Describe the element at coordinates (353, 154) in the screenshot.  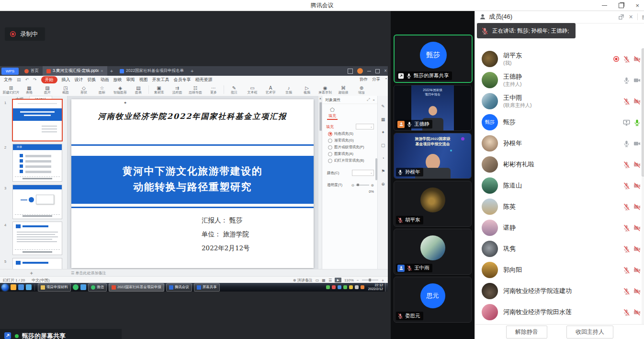
I see `fill-option-pattern: 图案填充(A)` at that location.